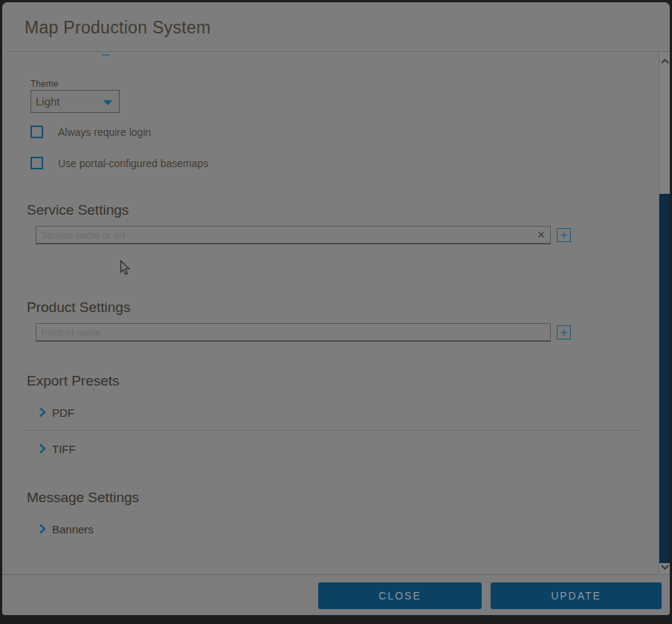  I want to click on message-settings-heading: Message Settings, so click(83, 498).